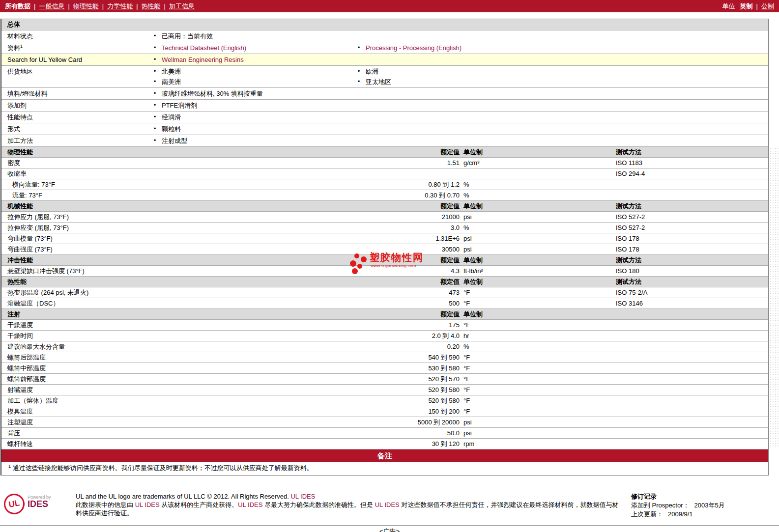 This screenshot has width=779, height=532. Describe the element at coordinates (86, 6) in the screenshot. I see `nav-item-physical: 物理性能` at that location.